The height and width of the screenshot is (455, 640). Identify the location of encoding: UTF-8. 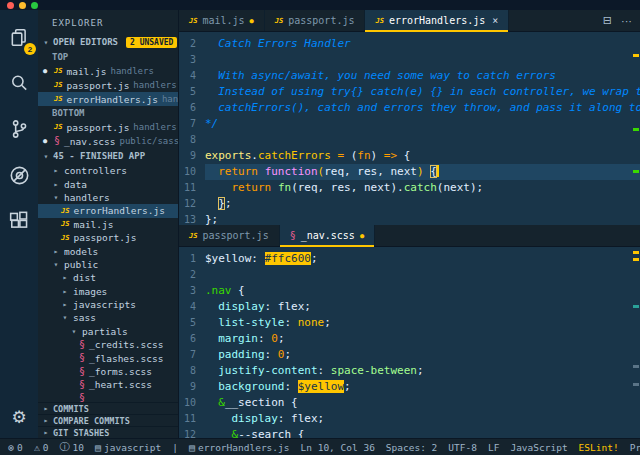
(462, 448).